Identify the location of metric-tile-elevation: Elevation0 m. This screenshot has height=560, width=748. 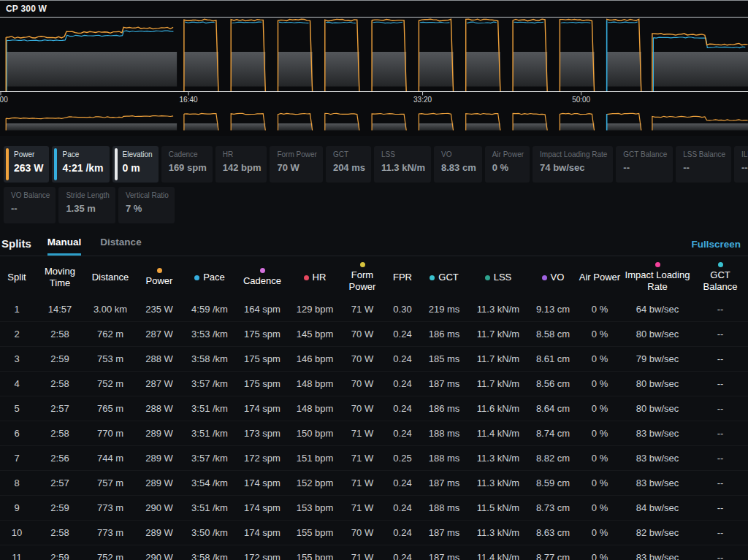
(136, 164).